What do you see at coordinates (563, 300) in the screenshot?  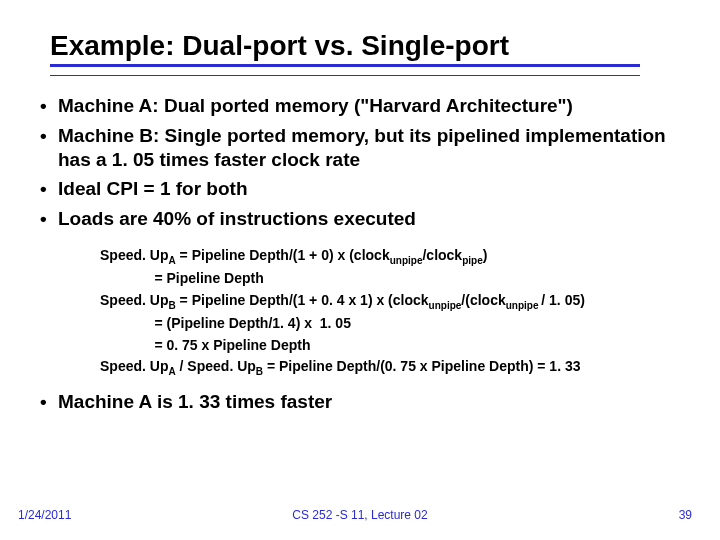 I see `eq-text: / 1. 05)` at bounding box center [563, 300].